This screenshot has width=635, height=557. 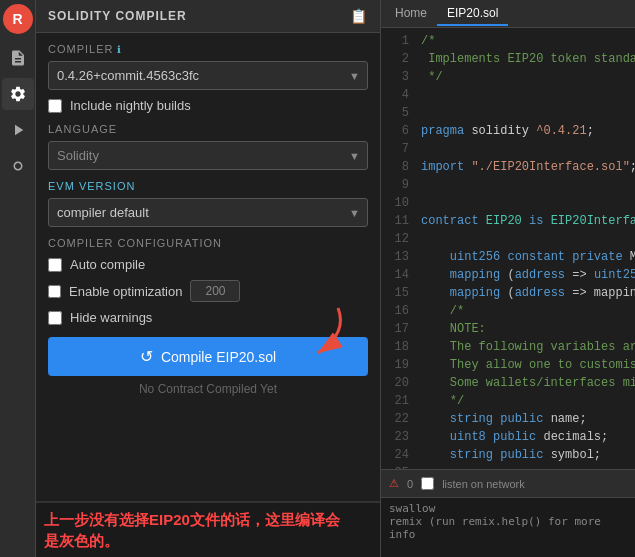 I want to click on code-line: 6 pragma solidity ^0.4.21;, so click(x=508, y=131).